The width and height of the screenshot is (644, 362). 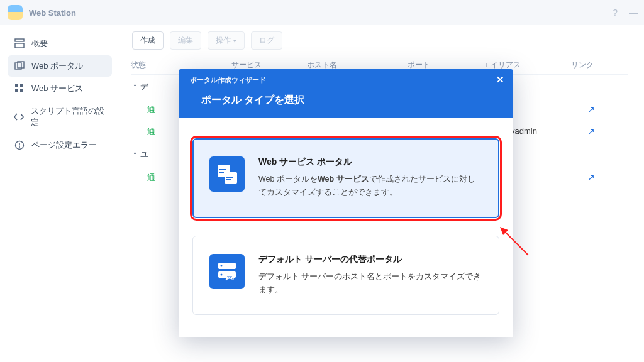 I want to click on sidebar-item-label: ページ設定エラー, so click(x=64, y=145).